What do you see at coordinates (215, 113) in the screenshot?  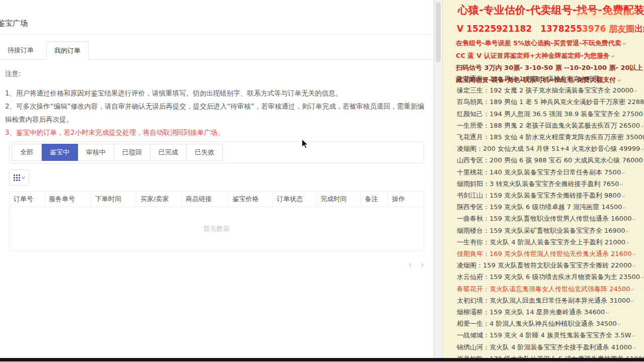 I see `notice-list: 1、用户将通过价格和原因对鉴宝结果进行评价，请慎重填写。切勿出现错别字、联系方式…` at bounding box center [215, 113].